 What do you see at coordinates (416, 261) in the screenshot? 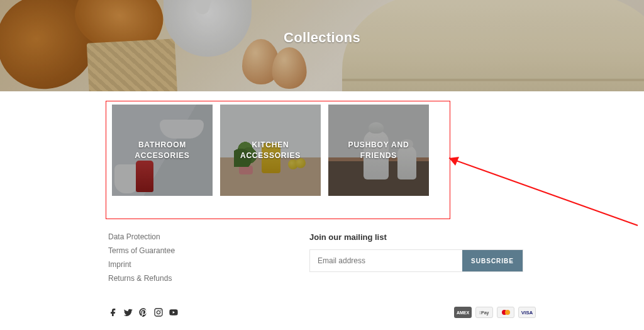
I see `newsletter-form: SUBSCRIBE` at bounding box center [416, 261].